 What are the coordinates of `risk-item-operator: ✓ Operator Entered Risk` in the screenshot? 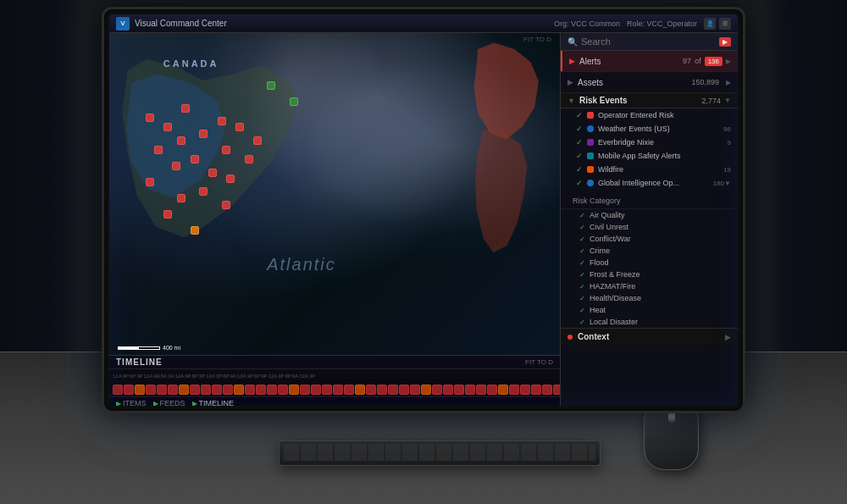 It's located at (649, 115).